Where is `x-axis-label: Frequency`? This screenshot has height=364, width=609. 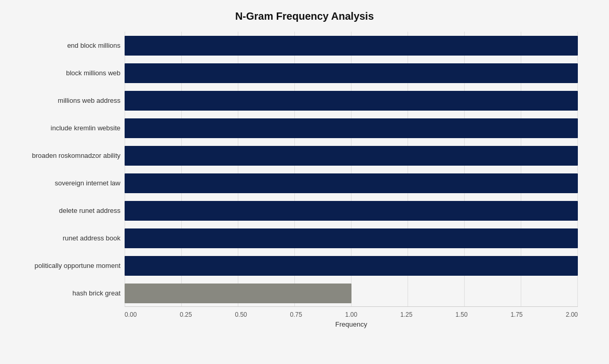
x-axis-label: Frequency is located at coordinates (351, 324).